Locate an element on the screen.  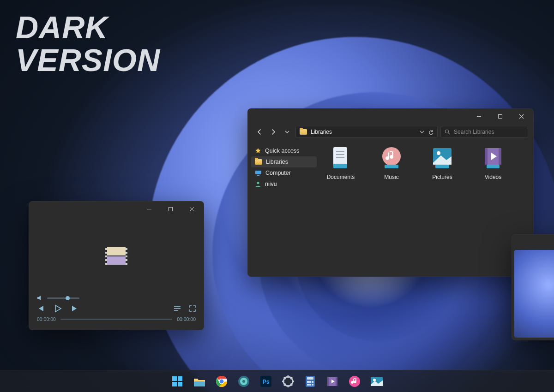
next-button is located at coordinates (75, 309).